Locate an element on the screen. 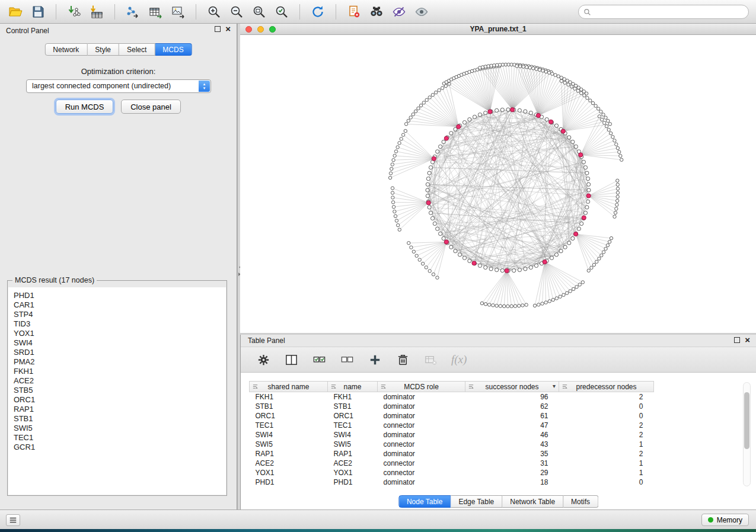  zoom-out-button is located at coordinates (237, 12).